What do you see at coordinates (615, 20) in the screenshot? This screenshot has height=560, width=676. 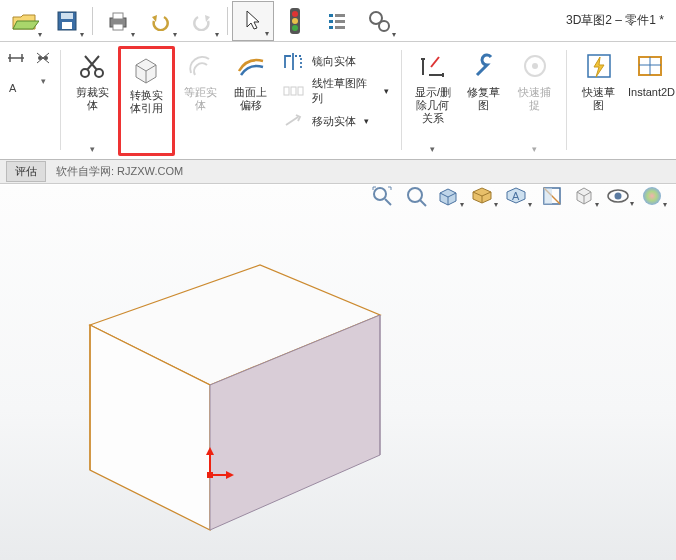 I see `document-title: 3D草图2 – 零件1 *` at bounding box center [615, 20].